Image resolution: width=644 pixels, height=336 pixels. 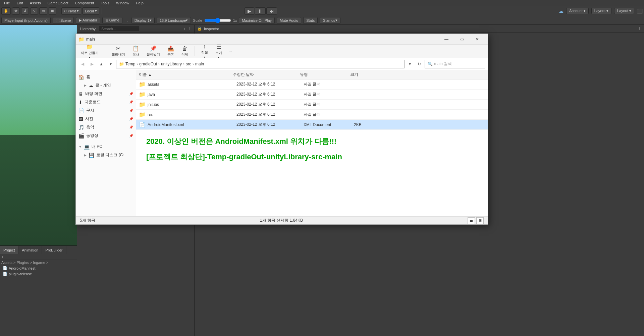 I want to click on step-button: ⏭, so click(x=272, y=11).